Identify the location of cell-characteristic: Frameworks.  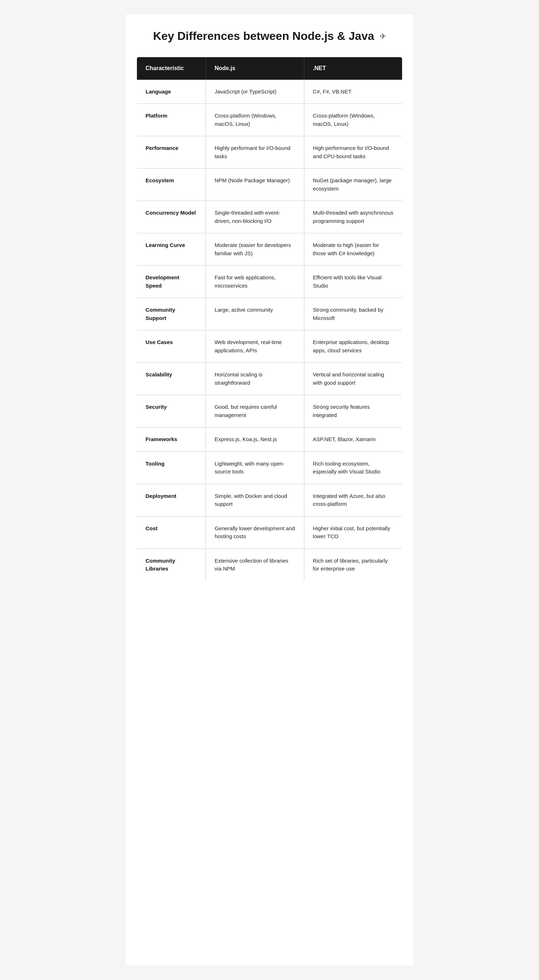
(171, 440).